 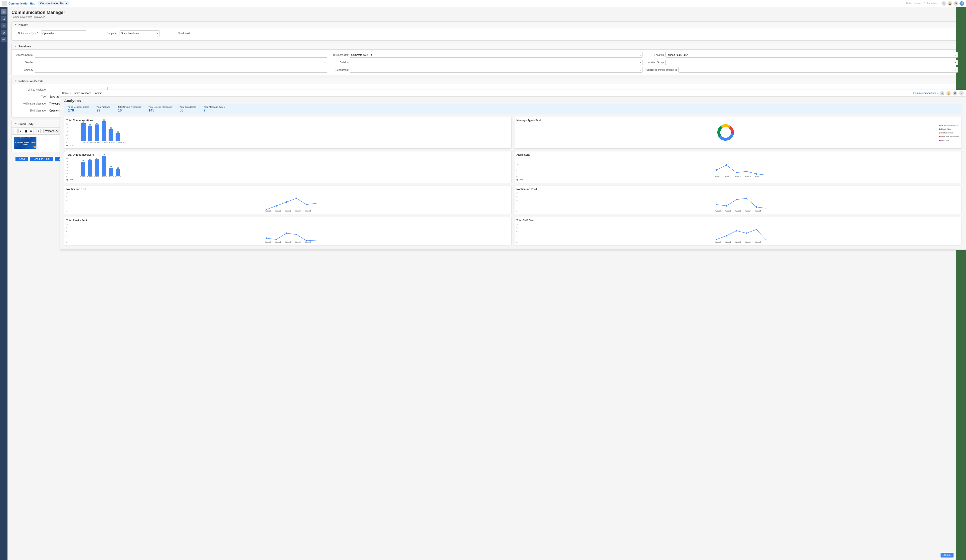 What do you see at coordinates (181, 70) in the screenshot?
I see `company-select-wrapper` at bounding box center [181, 70].